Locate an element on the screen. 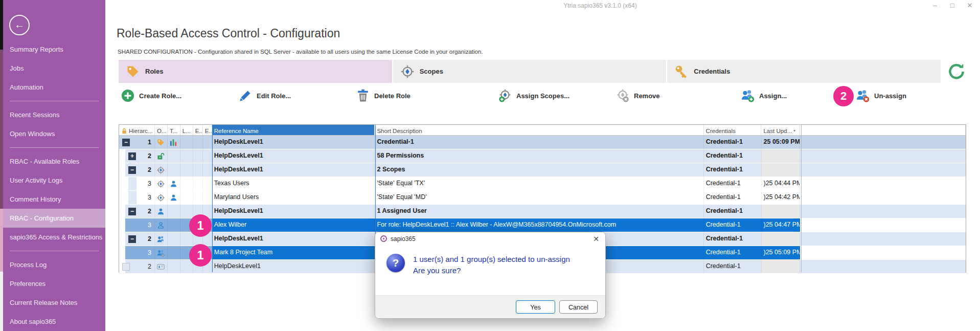 This screenshot has height=331, width=980. sidebar-item-automation: Automation is located at coordinates (54, 87).